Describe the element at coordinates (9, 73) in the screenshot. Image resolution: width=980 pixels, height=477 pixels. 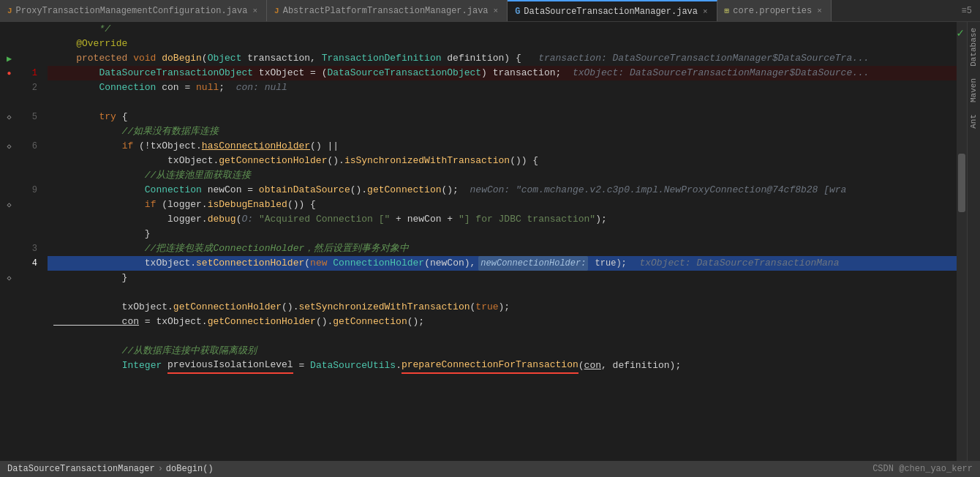
I see `breakpoint-icon: ●` at that location.